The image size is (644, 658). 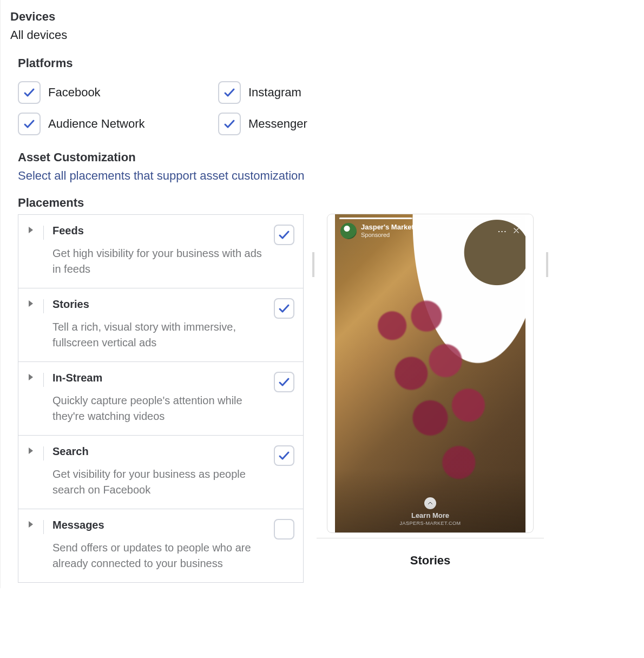 I want to click on devices-heading: Devices, so click(x=323, y=17).